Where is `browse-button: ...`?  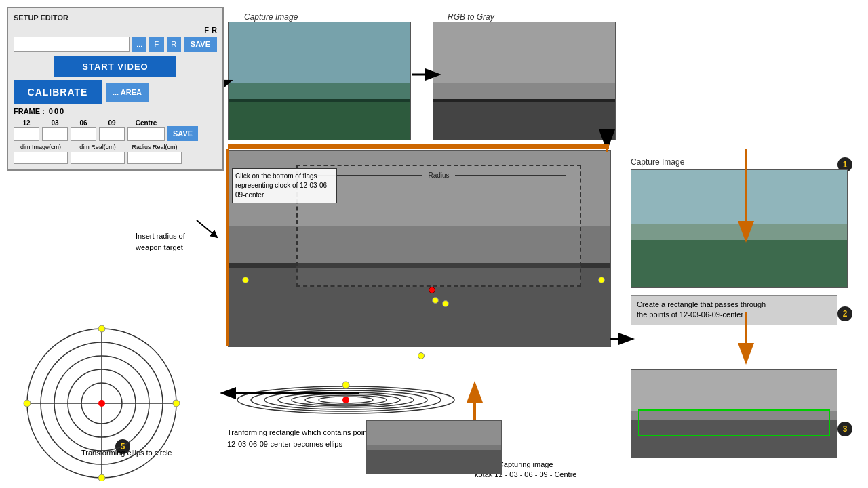
browse-button: ... is located at coordinates (140, 44).